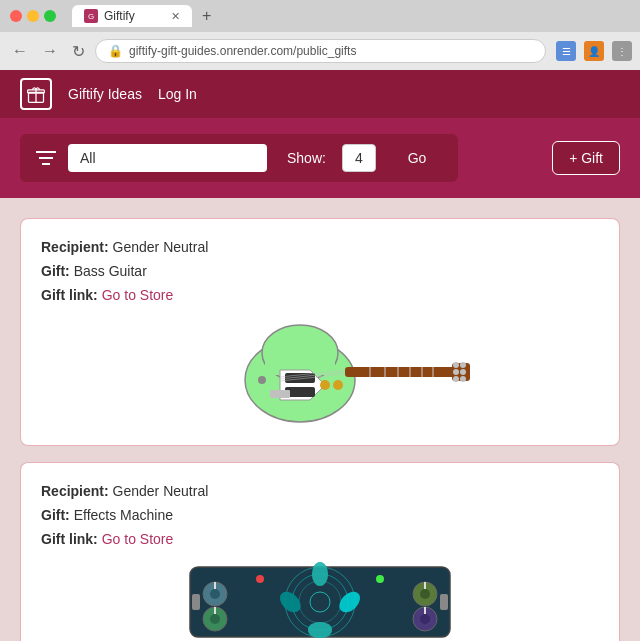 Image resolution: width=640 pixels, height=641 pixels. I want to click on search-bar: Show: 4 Go, so click(239, 158).